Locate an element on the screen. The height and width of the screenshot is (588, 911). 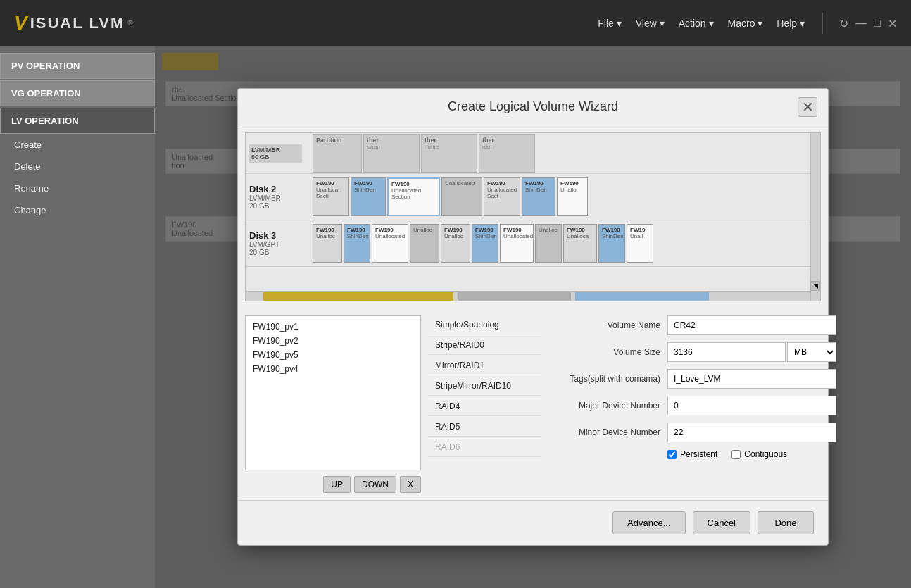
disk-hscrollbar is located at coordinates (528, 296).